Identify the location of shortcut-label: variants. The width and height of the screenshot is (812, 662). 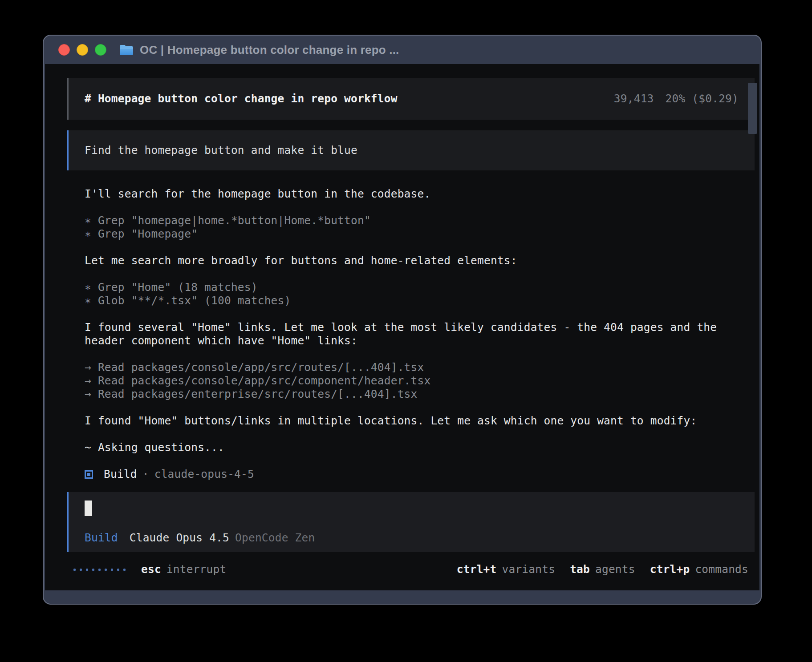
(529, 569).